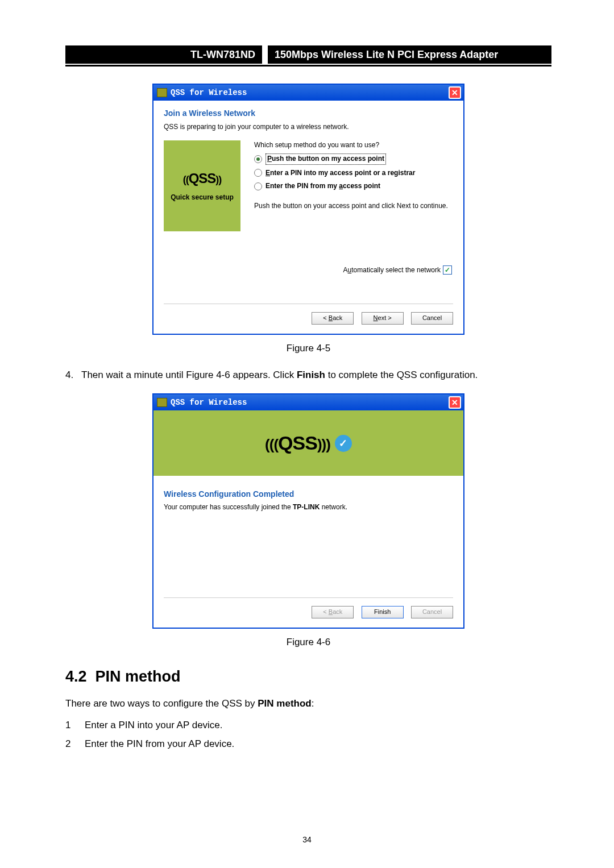 The image size is (614, 868). I want to click on list-item-2: 2Enter the PIN from your AP device., so click(308, 745).